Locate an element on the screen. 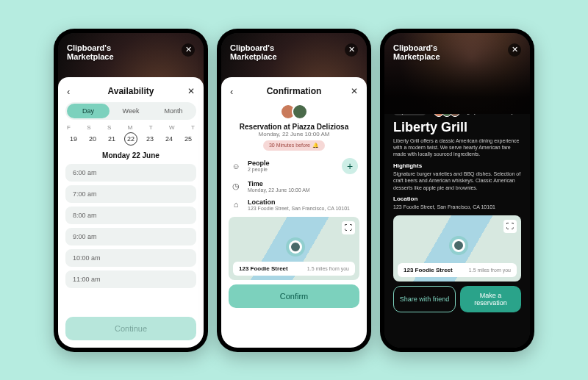 This screenshot has height=380, width=588. weekday: M is located at coordinates (131, 128).